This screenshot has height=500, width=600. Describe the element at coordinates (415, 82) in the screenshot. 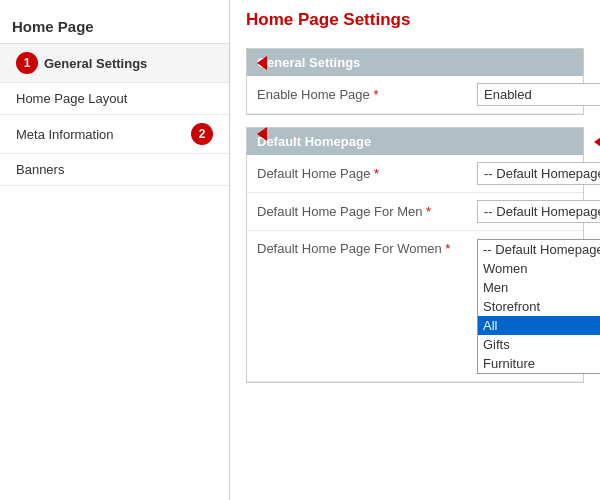

I see `general-settings-section: General Settings Enable Home Page * Enab…` at that location.